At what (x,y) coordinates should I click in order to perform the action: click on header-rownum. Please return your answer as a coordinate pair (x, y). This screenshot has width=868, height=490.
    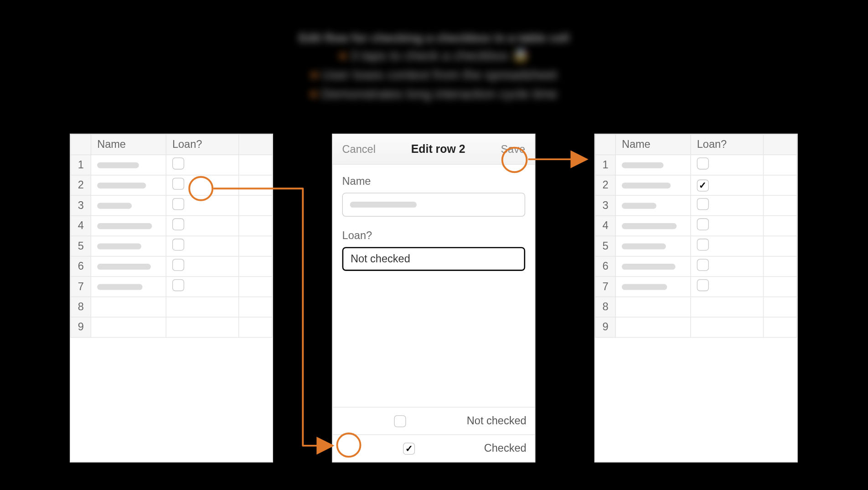
    Looking at the image, I should click on (605, 145).